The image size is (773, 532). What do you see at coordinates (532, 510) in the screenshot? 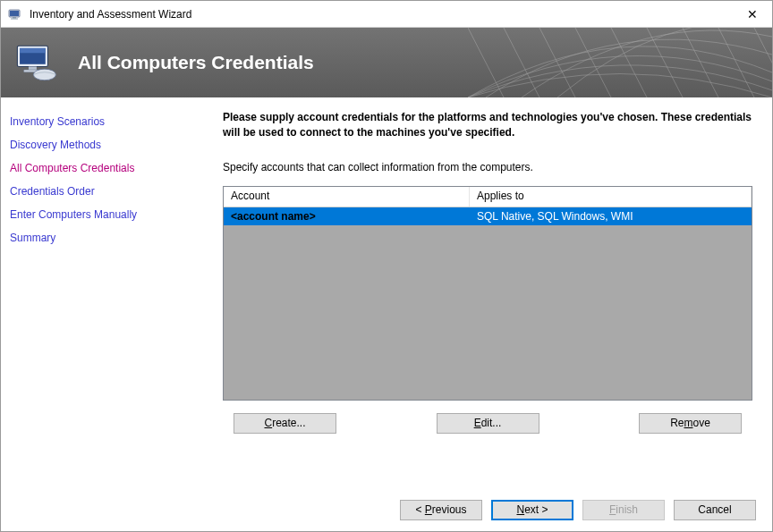
I see `next-button: Next >` at bounding box center [532, 510].